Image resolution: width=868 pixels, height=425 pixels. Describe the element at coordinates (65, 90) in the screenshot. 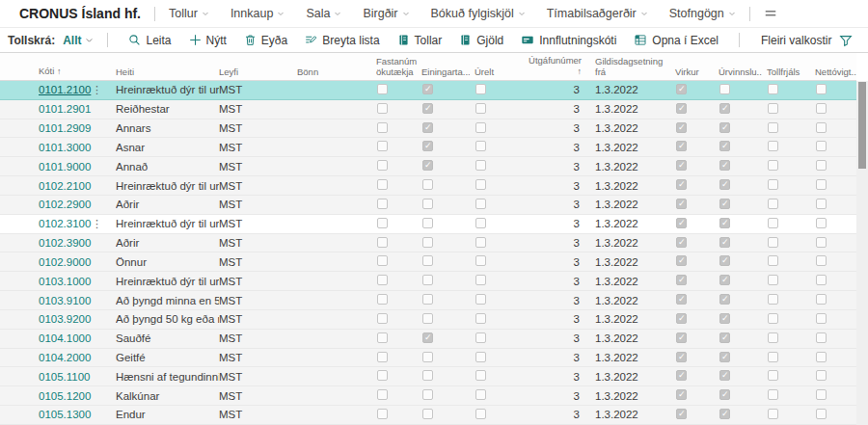

I see `code-link: 0101.2100` at that location.